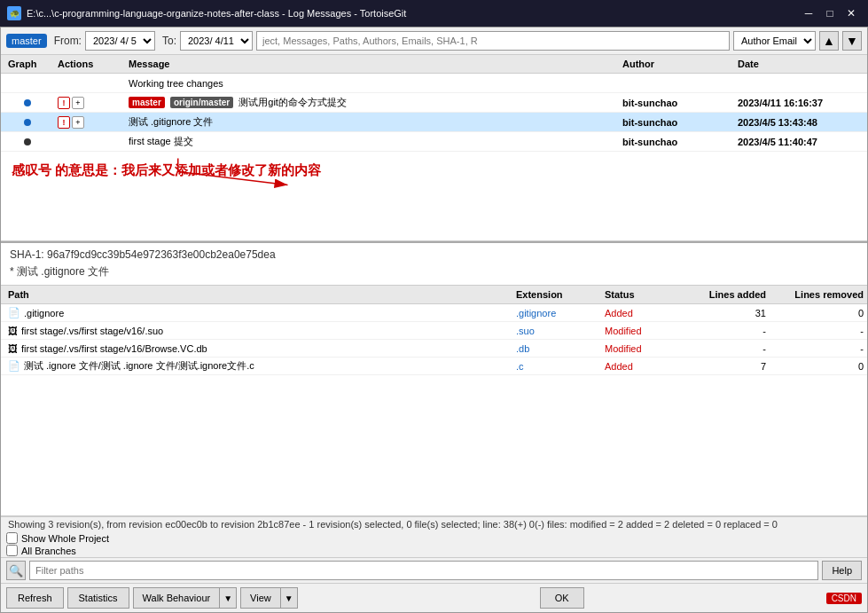  I want to click on view-button: View, so click(261, 598).